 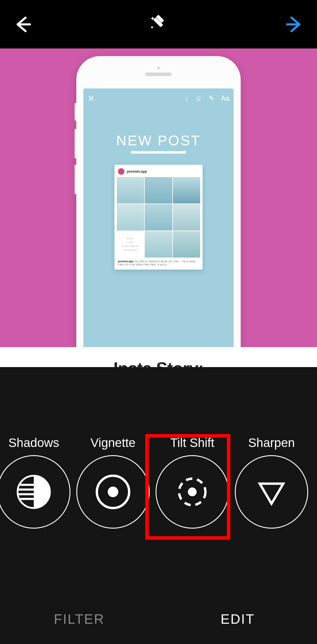 What do you see at coordinates (113, 443) in the screenshot?
I see `tool-label: Vignette` at bounding box center [113, 443].